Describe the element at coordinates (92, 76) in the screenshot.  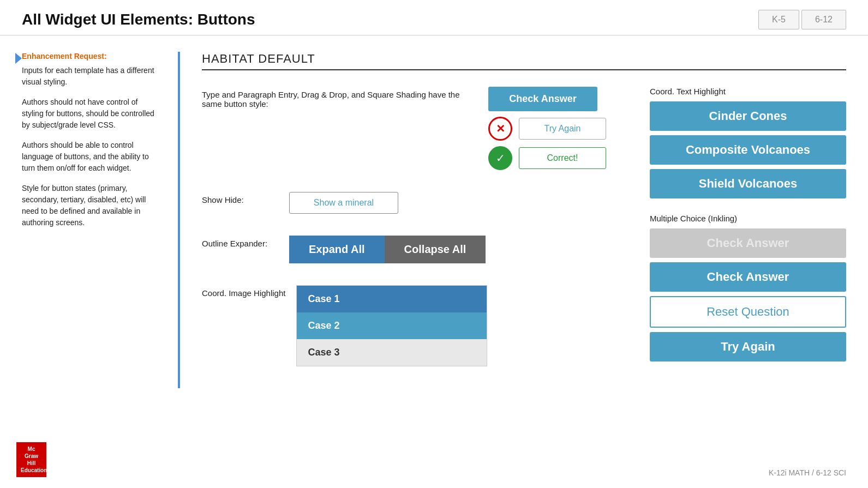
I see `sidebar-text-1: Inputs for each template has a different…` at that location.